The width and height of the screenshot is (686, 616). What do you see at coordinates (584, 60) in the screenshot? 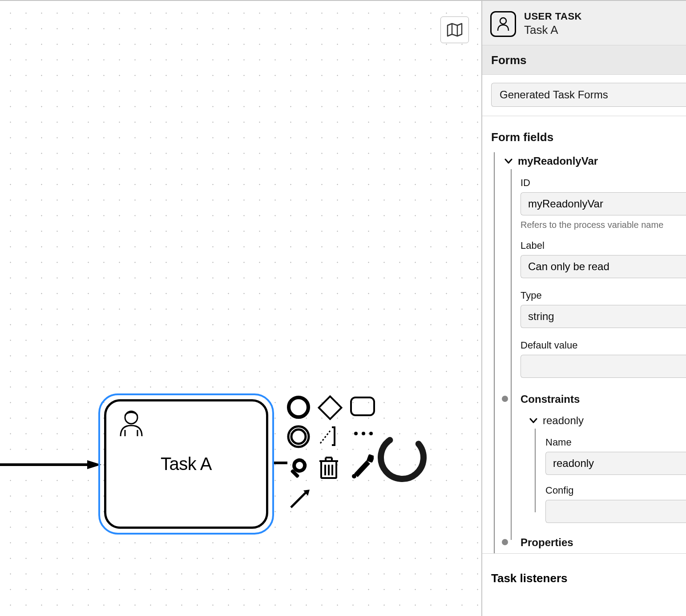
I see `forms-section-header: Forms` at bounding box center [584, 60].